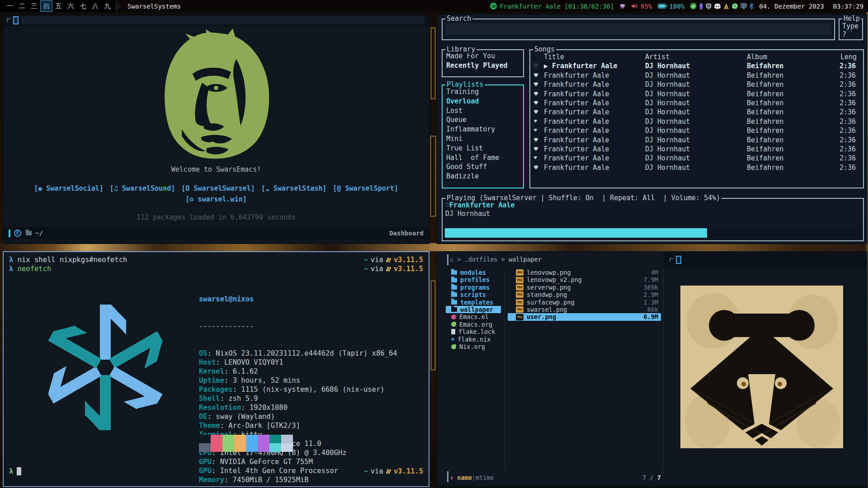 The image size is (868, 488). What do you see at coordinates (15, 471) in the screenshot?
I see `shell-prompt: λ` at bounding box center [15, 471].